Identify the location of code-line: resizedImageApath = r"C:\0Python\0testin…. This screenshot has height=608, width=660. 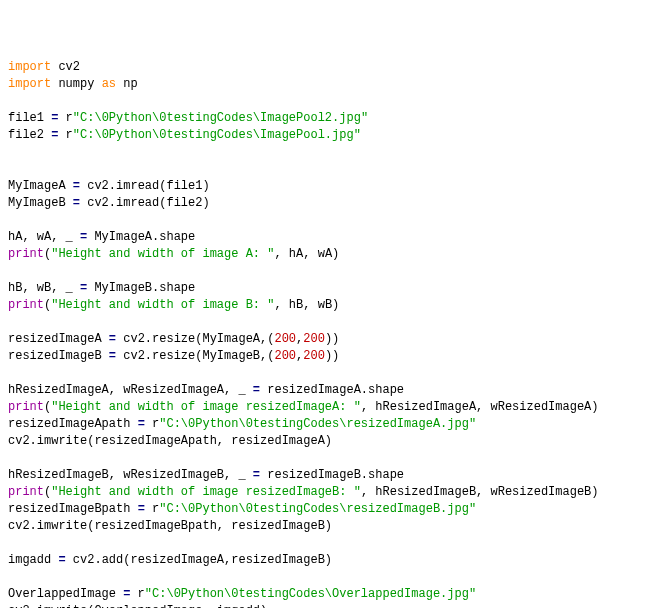
(242, 424).